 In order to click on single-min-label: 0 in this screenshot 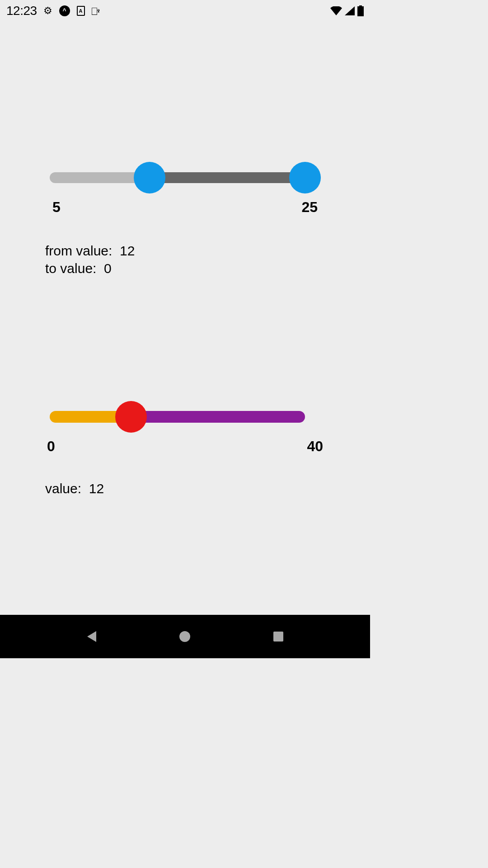, I will do `click(51, 447)`.